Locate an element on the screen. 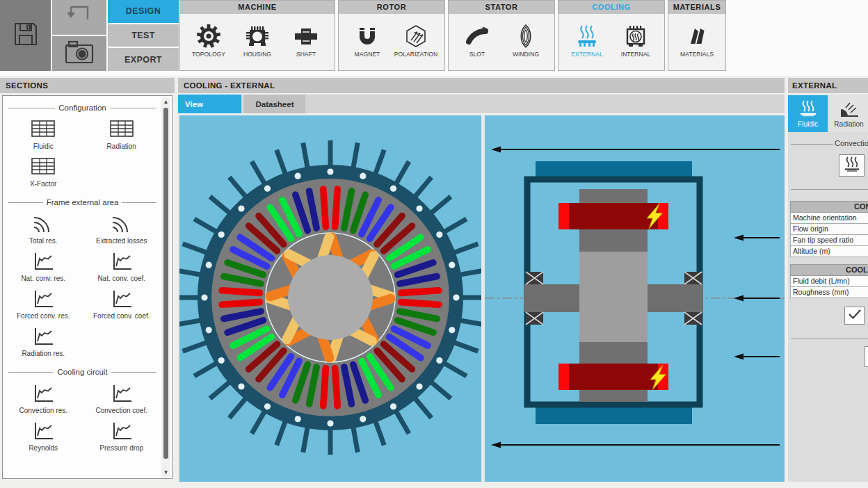 The height and width of the screenshot is (488, 868). section-item-label: Pressure drop is located at coordinates (121, 448).